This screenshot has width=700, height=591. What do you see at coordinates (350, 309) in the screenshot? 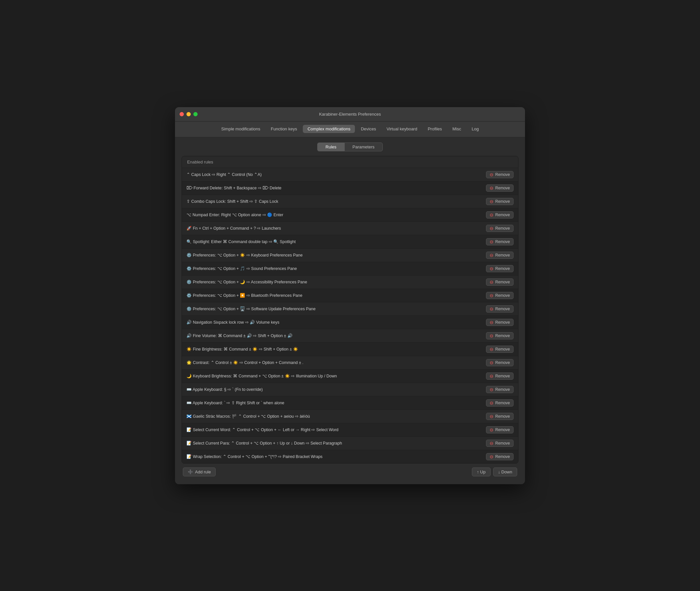
I see `rule-row: ⚙️ Preferences: ⌥ Option + 🖥️ ⇨ Software…` at bounding box center [350, 309].